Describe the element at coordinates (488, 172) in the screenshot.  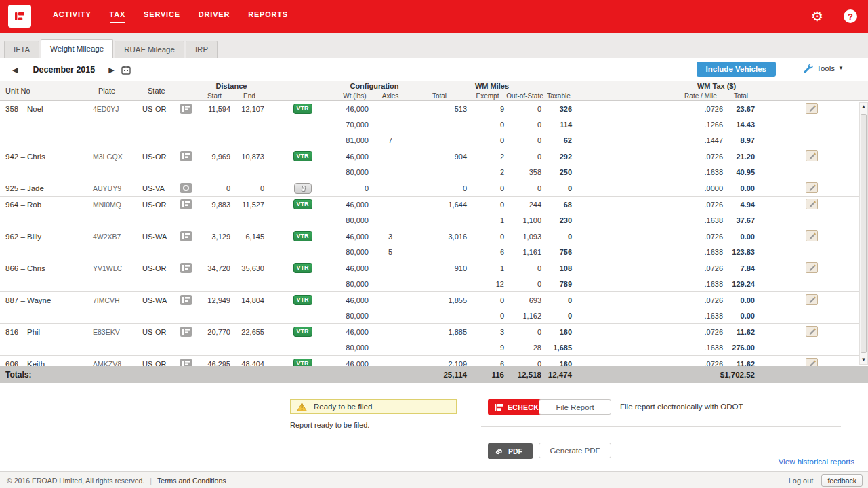
I see `exempt-cell: 2` at that location.